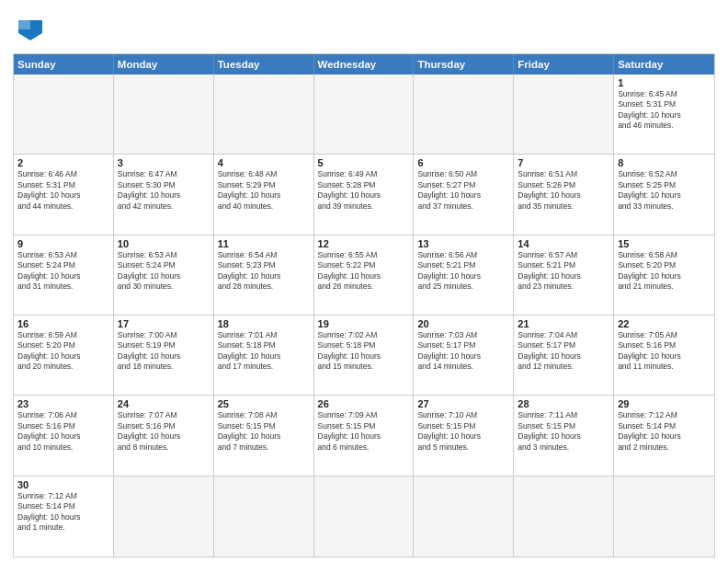 This screenshot has width=728, height=563. I want to click on day-info: Sunrise: 7:03 AM Sunset: 5:17 PM Dayligh…, so click(463, 351).